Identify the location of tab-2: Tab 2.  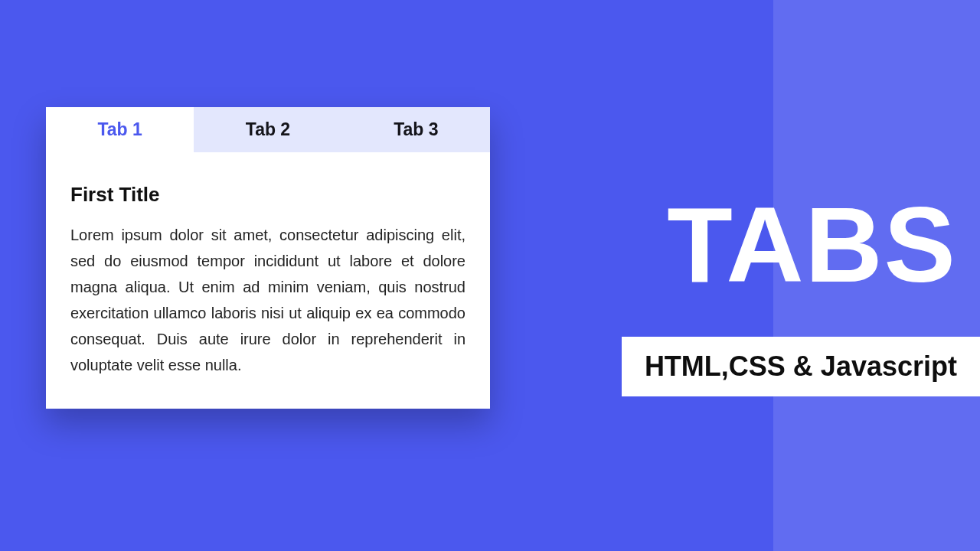
(268, 130).